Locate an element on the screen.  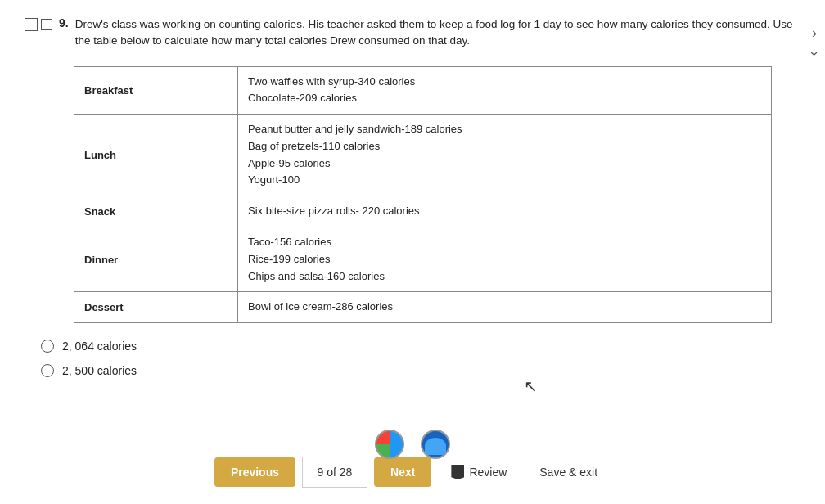
items-snack: Six bite-size pizza rolls- 220 calories is located at coordinates (505, 212).